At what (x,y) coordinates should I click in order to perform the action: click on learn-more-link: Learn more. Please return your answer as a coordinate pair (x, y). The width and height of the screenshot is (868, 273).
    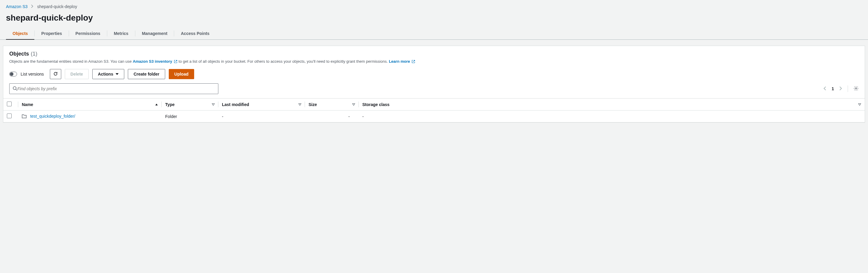
    Looking at the image, I should click on (402, 61).